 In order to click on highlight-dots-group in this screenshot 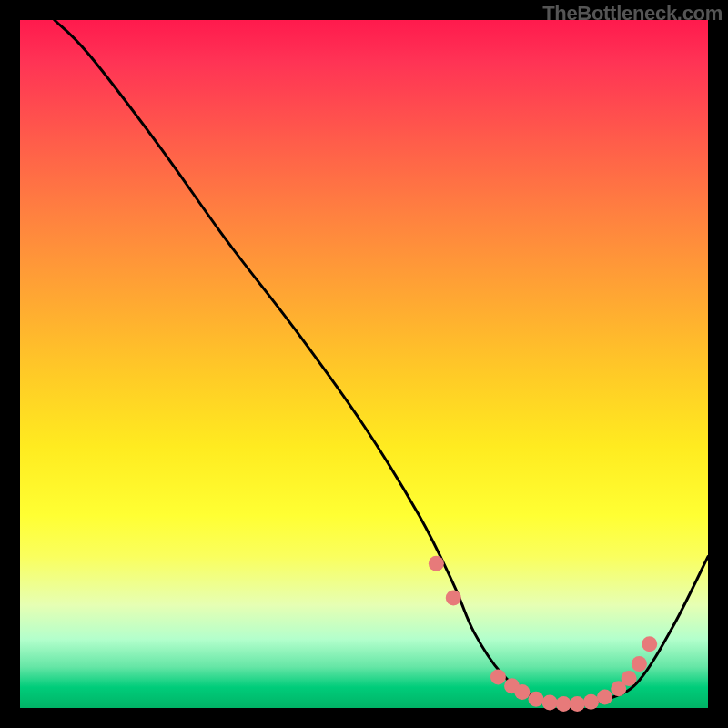, I will do `click(542, 633)`.